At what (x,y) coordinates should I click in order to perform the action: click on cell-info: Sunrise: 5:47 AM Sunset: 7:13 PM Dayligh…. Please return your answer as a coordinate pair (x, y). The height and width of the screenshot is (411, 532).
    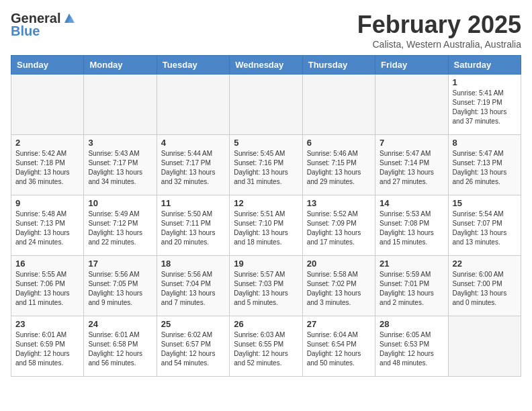
    Looking at the image, I should click on (485, 168).